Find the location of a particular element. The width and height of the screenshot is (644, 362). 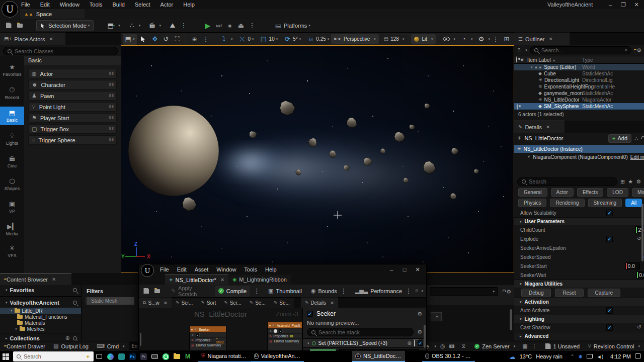

frame-skip-icon: ⏭︎ is located at coordinates (219, 26).